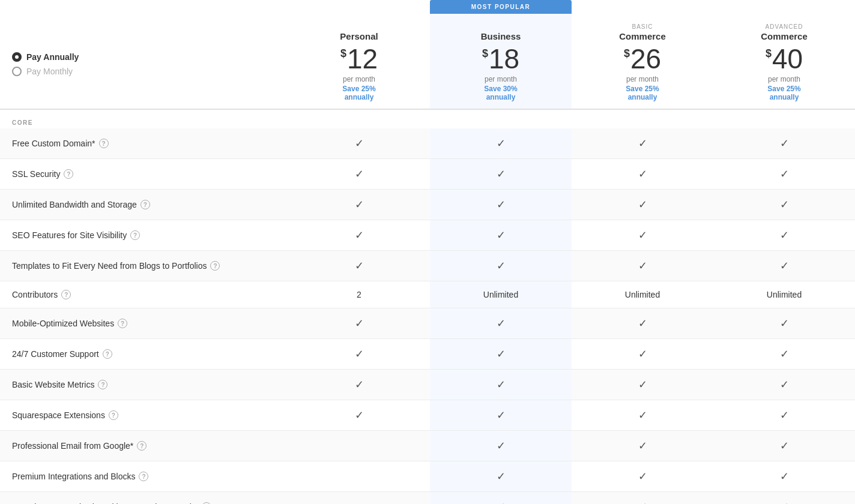  Describe the element at coordinates (501, 295) in the screenshot. I see `feature-value-5-plan-1: Unlimited` at that location.